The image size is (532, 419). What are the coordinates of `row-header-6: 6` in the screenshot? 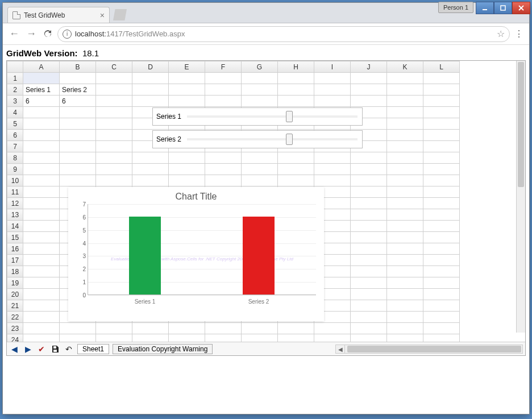 It's located at (15, 135).